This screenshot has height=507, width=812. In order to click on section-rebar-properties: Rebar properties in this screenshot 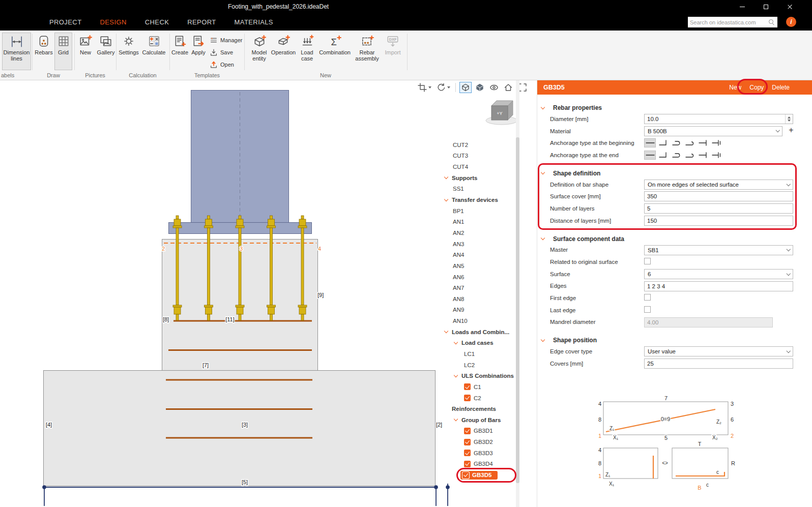, I will do `click(675, 108)`.